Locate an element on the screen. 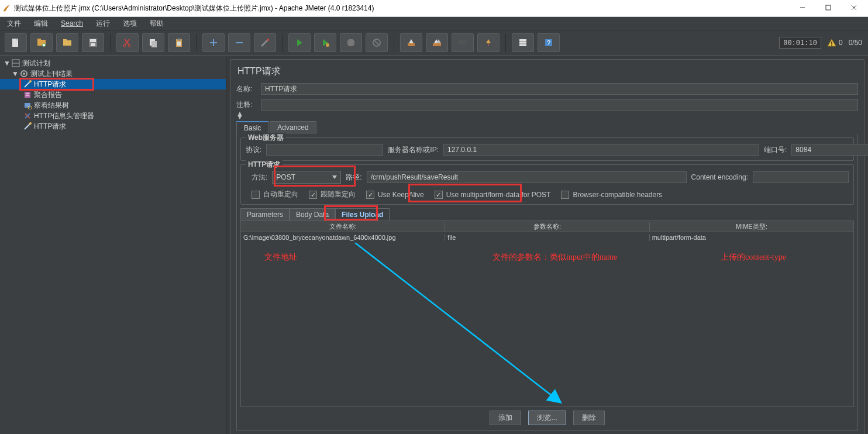 The image size is (868, 434). td-mimetype: multipart/form-data is located at coordinates (752, 237).